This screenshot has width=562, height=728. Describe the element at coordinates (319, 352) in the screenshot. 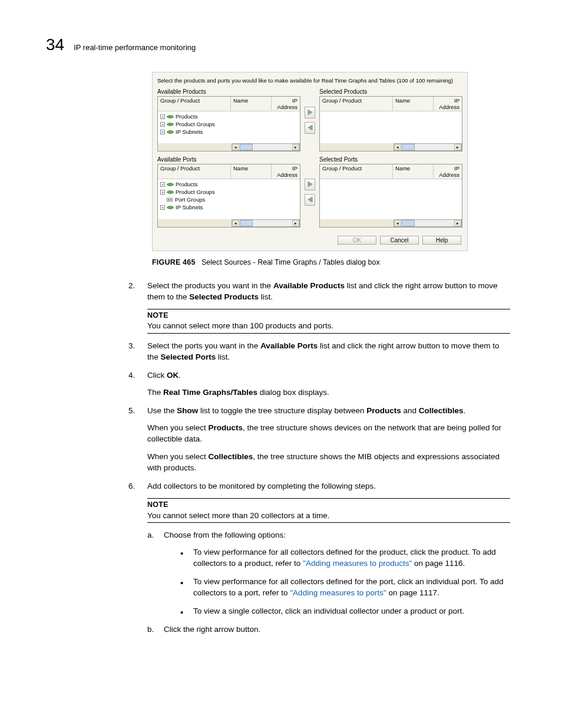

I see `step-3: Select the ports you want in the Availab…` at that location.